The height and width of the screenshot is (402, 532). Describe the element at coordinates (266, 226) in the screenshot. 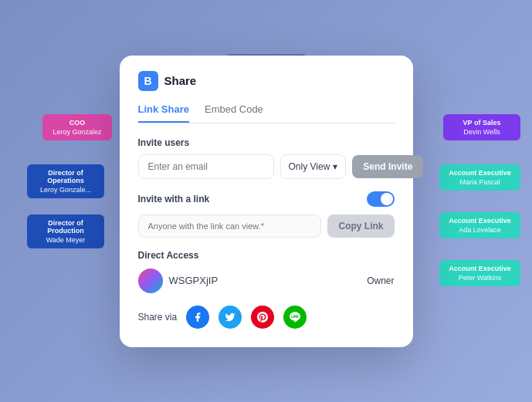

I see `link-input-row: Copy Link` at that location.